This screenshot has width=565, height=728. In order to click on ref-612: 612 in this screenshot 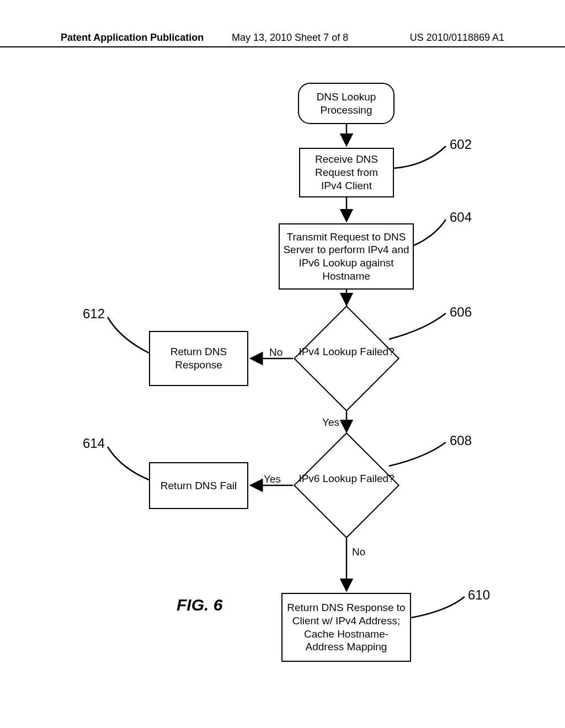, I will do `click(94, 314)`.